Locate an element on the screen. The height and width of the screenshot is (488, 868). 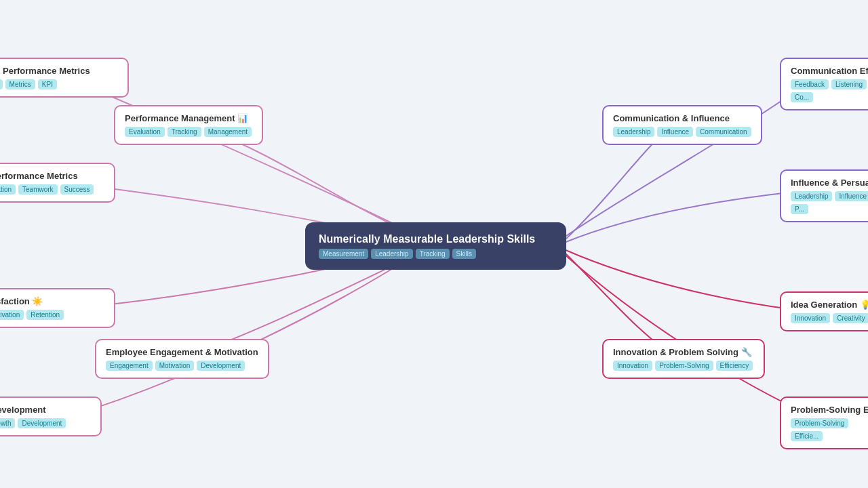
node-influence-persuasion: Influence & Persua... Leadership Influen… is located at coordinates (824, 196).